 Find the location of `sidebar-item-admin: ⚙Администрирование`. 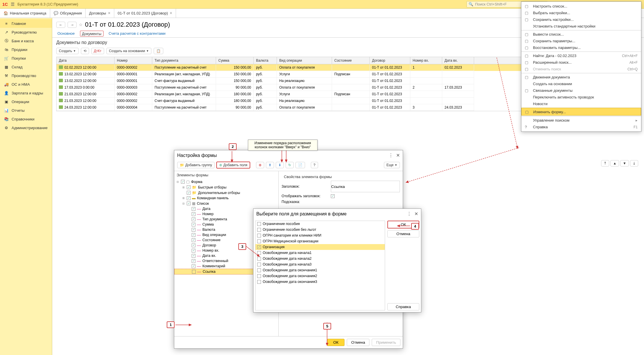

sidebar-item-admin: ⚙Администрирование is located at coordinates (26, 128).